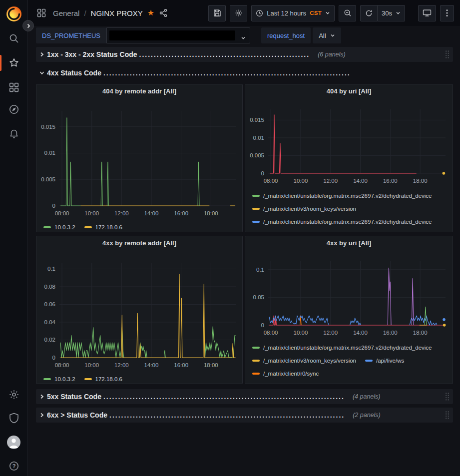 Image resolution: width=460 pixels, height=476 pixels. What do you see at coordinates (286, 374) in the screenshot?
I see `legend-item: /_matrix/client/r0/sync` at bounding box center [286, 374].